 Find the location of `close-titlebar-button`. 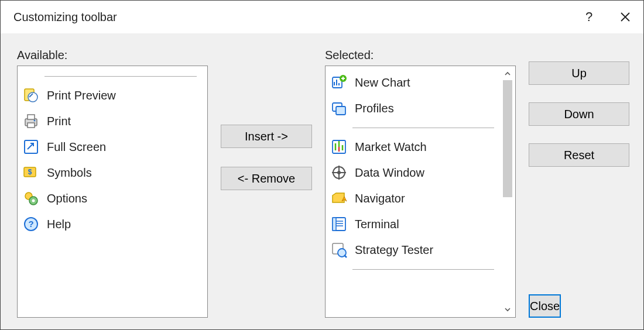

close-titlebar-button is located at coordinates (625, 17).